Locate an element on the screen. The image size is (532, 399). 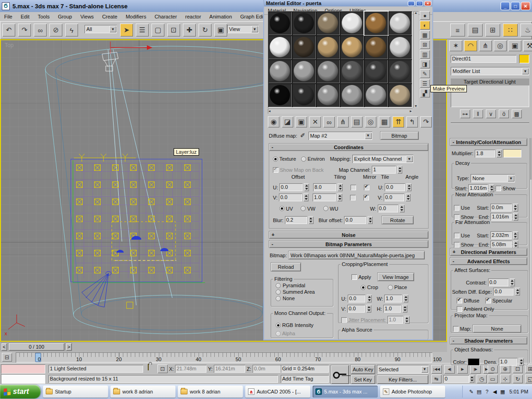
menu-item: Create is located at coordinates (110, 17).